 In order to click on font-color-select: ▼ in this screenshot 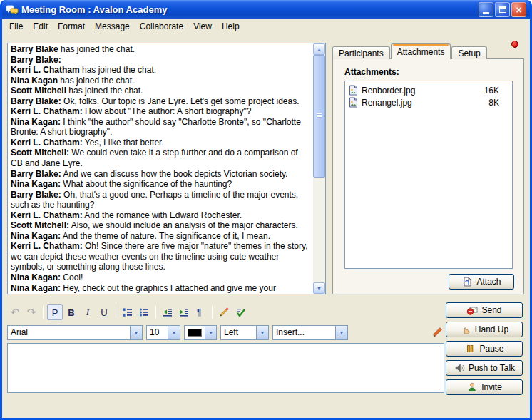, I will do `click(200, 332)`.